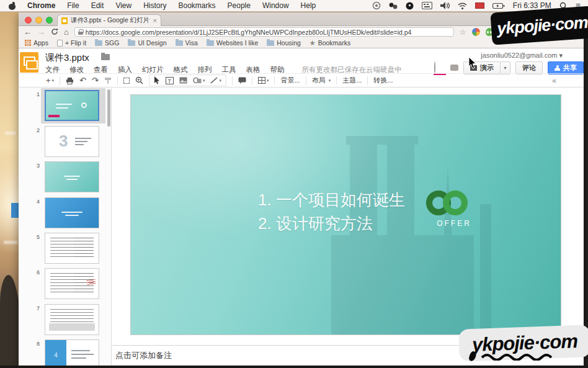 The image size is (588, 368). I want to click on thumbnail-row-7: 7, so click(65, 321).